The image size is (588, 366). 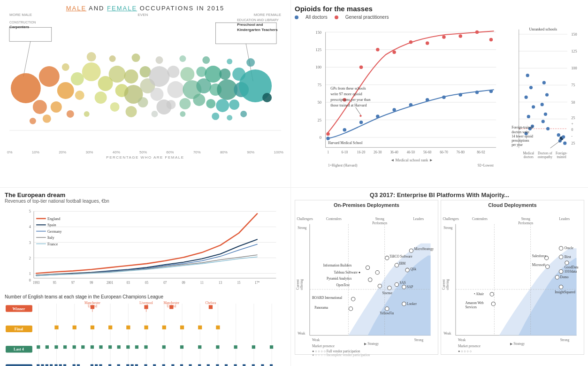 What do you see at coordinates (520, 132) in the screenshot?
I see `svg-text: doctors write` at bounding box center [520, 132].